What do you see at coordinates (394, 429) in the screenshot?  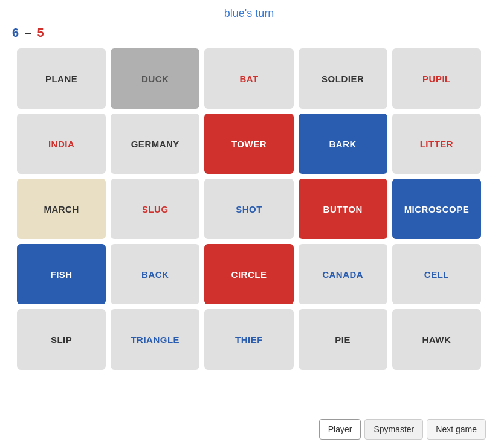 I see `spymaster-button: Spymaster` at bounding box center [394, 429].